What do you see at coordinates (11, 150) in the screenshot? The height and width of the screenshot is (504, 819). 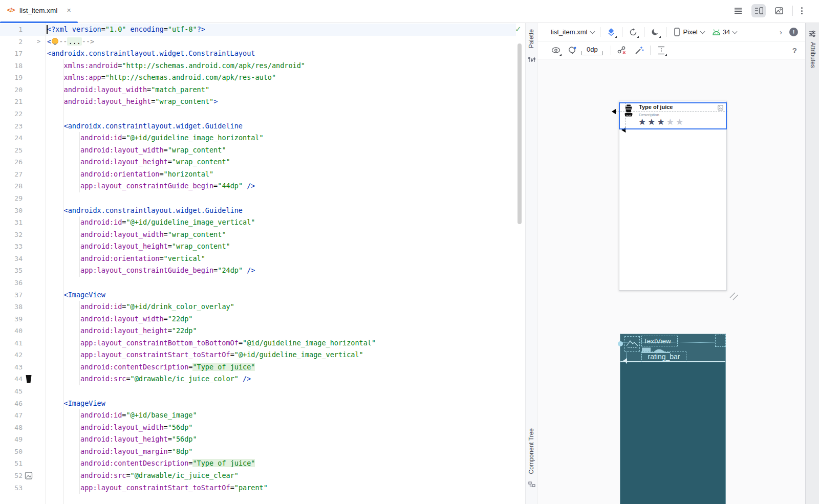 I see `line-number: 25` at bounding box center [11, 150].